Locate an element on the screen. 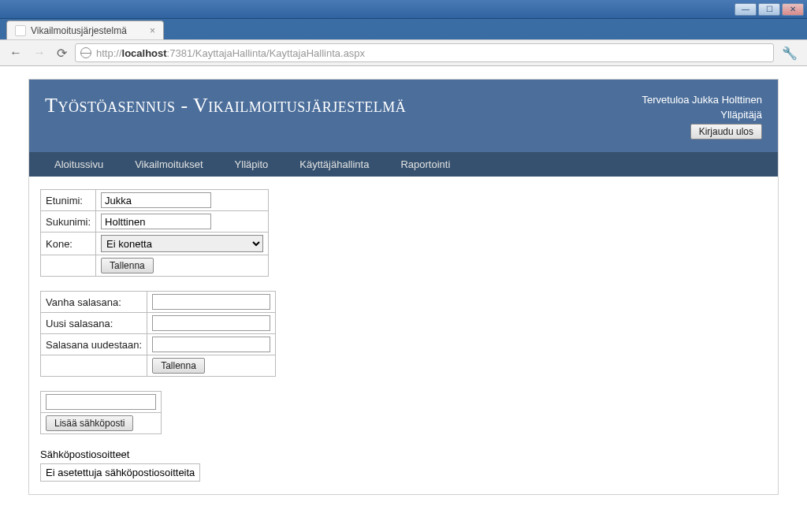 This screenshot has height=532, width=807. newpw-input is located at coordinates (211, 323).